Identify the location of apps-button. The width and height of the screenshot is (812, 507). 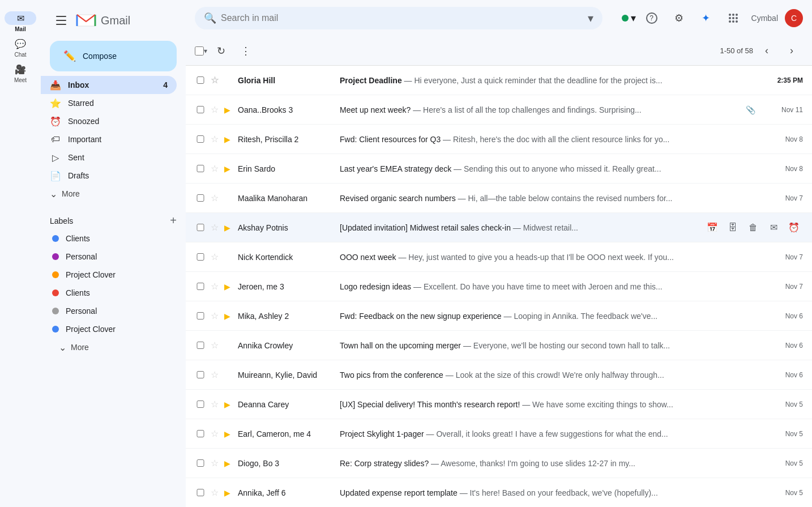
(733, 18).